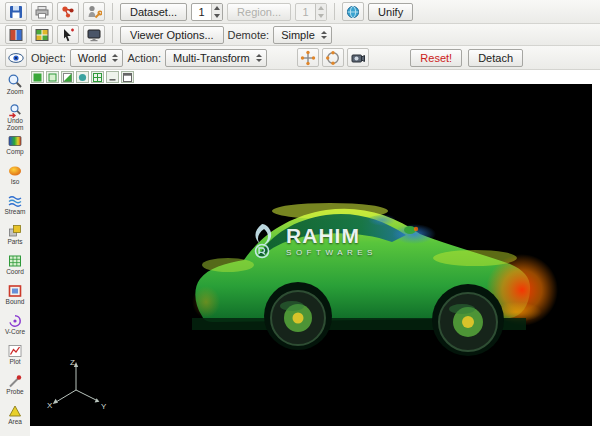  Describe the element at coordinates (358, 58) in the screenshot. I see `snapshot-button` at that location.